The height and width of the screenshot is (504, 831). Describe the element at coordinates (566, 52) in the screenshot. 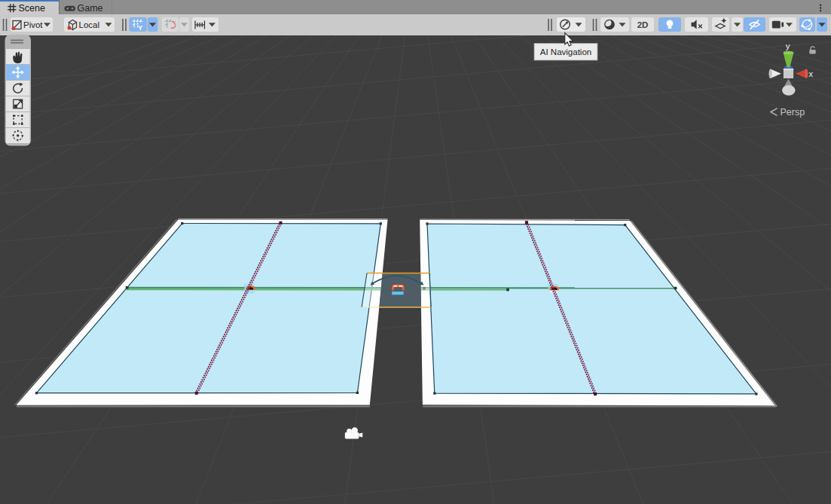

I see `svg-text: AI Navigation` at that location.